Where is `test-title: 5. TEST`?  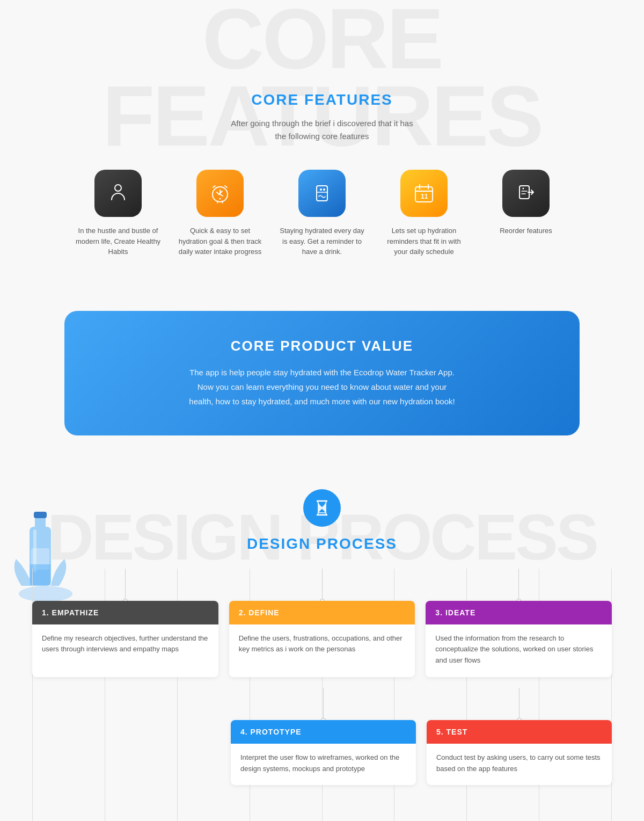 test-title: 5. TEST is located at coordinates (452, 732).